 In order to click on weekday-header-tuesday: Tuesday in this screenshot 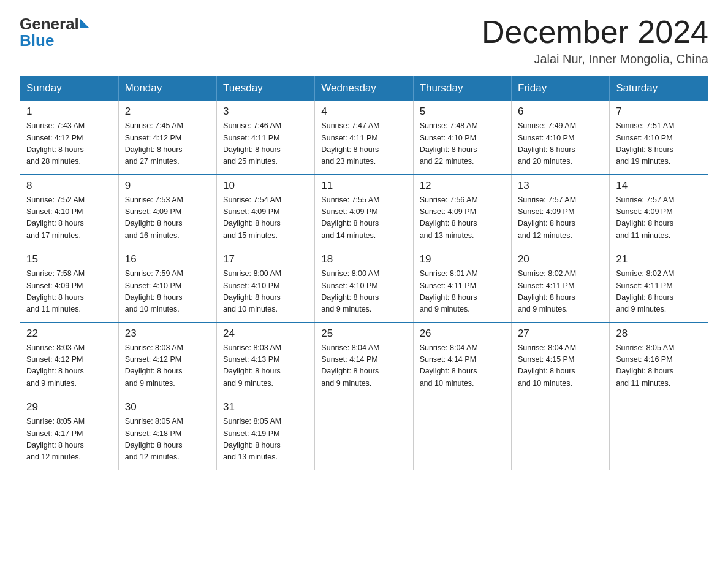, I will do `click(266, 88)`.